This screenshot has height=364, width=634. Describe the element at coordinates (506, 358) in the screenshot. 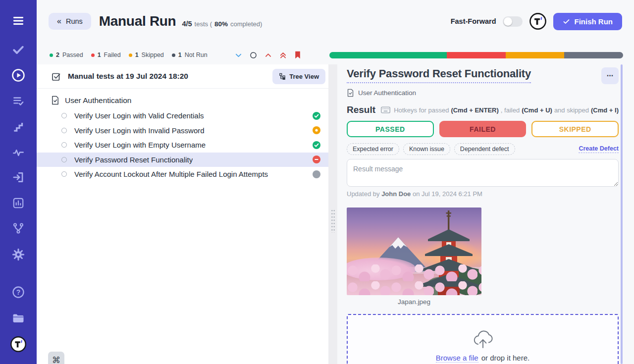

I see `drop-text: or drop it here.` at that location.